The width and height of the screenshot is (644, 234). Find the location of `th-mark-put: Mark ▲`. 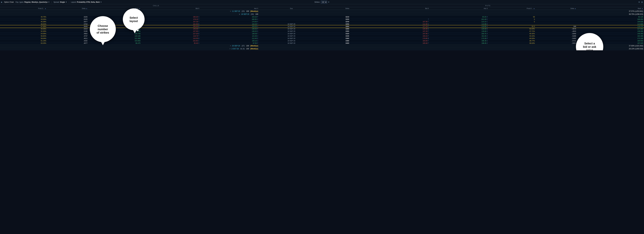

th-mark-put: Mark ▲ is located at coordinates (610, 9).